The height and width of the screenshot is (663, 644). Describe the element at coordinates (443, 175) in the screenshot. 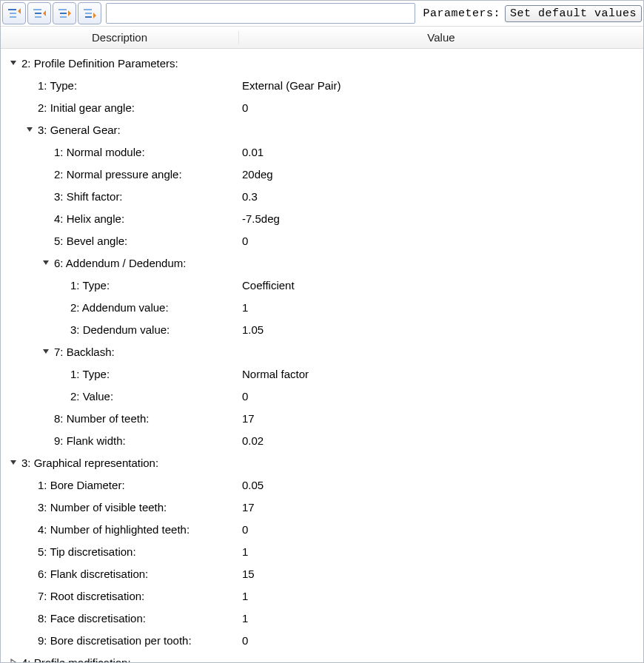

I see `row-value: 20deg` at that location.